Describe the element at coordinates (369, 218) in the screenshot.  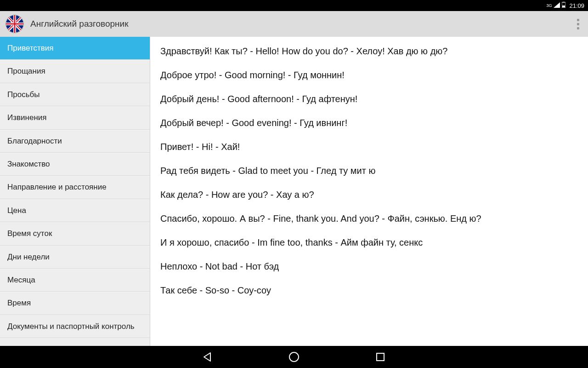
I see `phrase-item: Спасибо, хорошо. А вы? - Fine, thank you…` at that location.